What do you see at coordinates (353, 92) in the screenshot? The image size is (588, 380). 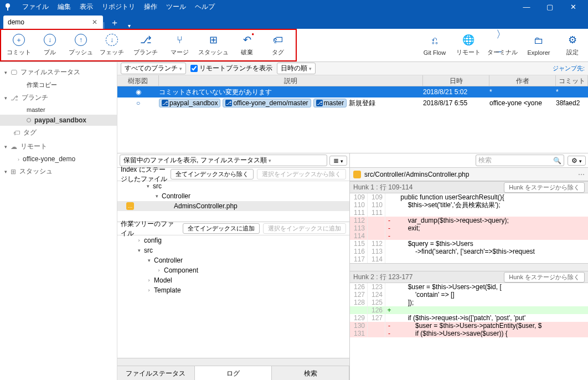 I see `commit-row: ◉ コミットされていない変更があります 2018/8/21 5:02 * *` at bounding box center [353, 92].